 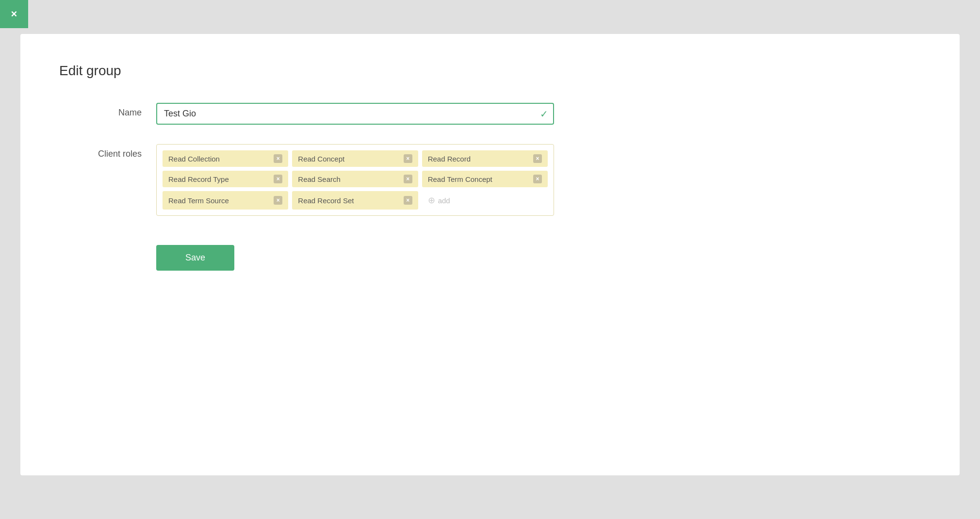 What do you see at coordinates (485, 159) in the screenshot?
I see `role-tag-read-record: Read Record ×` at bounding box center [485, 159].